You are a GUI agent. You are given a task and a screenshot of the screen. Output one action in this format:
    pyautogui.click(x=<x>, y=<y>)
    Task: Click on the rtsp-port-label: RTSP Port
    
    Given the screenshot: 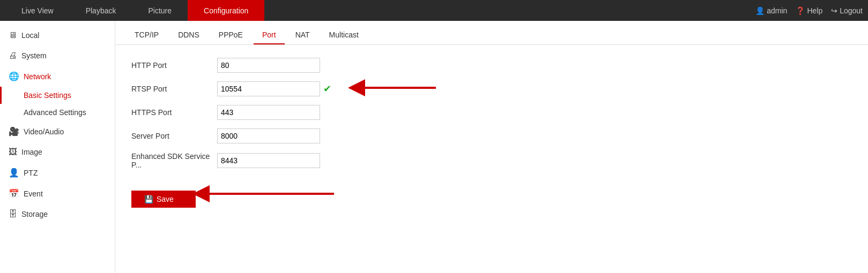 What is the action you would take?
    pyautogui.click(x=174, y=89)
    